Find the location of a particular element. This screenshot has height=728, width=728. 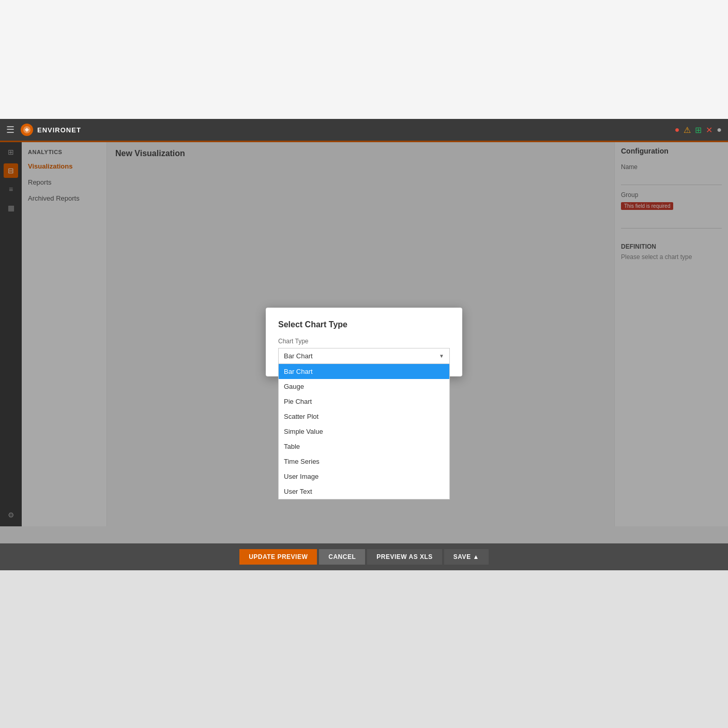

dropdown-item-simple-value: Simple Value is located at coordinates (364, 431).